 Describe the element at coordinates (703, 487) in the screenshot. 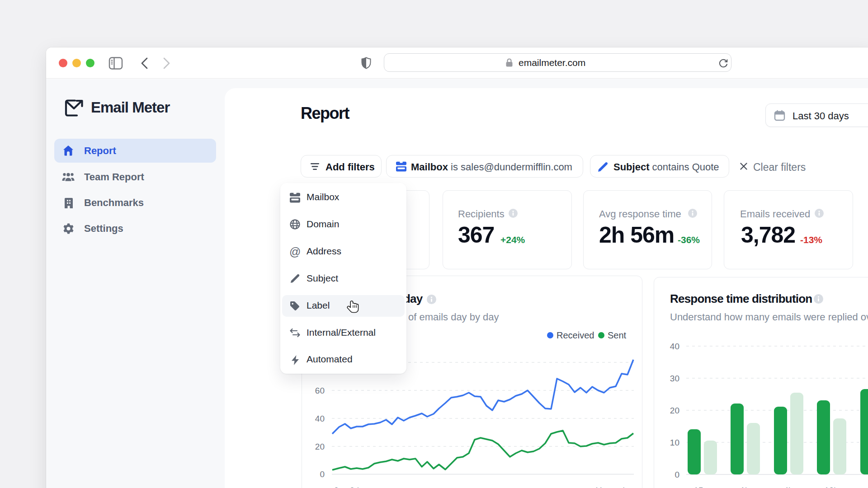

I see `svg-text: 15m` at that location.